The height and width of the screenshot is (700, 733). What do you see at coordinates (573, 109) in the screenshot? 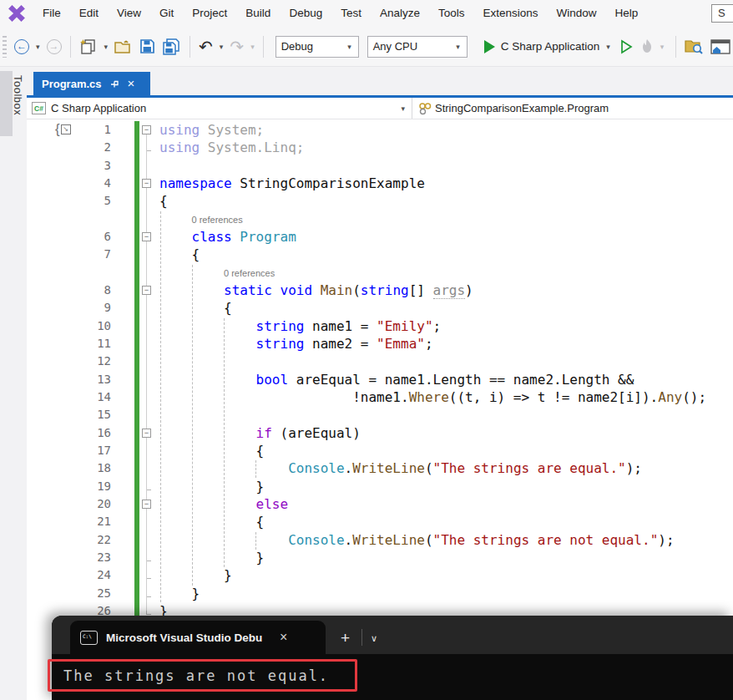
I see `symbol-dropdown: StringComparisonExample.Program` at bounding box center [573, 109].